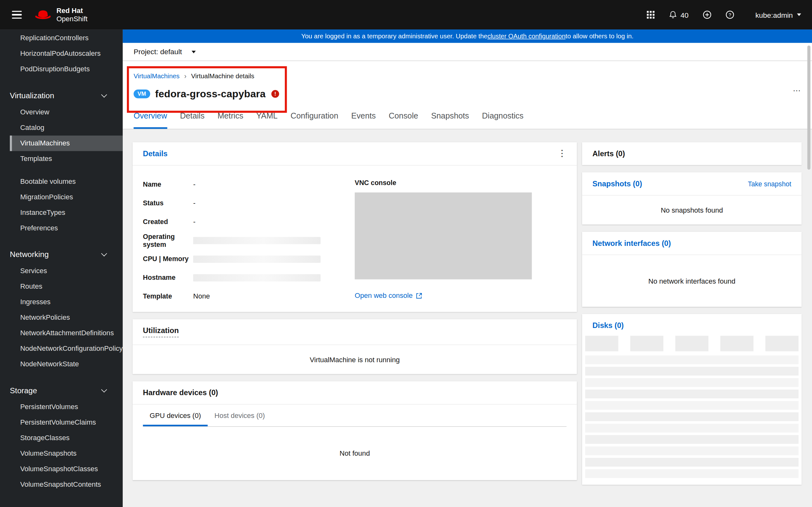  I want to click on help-icon: ?, so click(730, 15).